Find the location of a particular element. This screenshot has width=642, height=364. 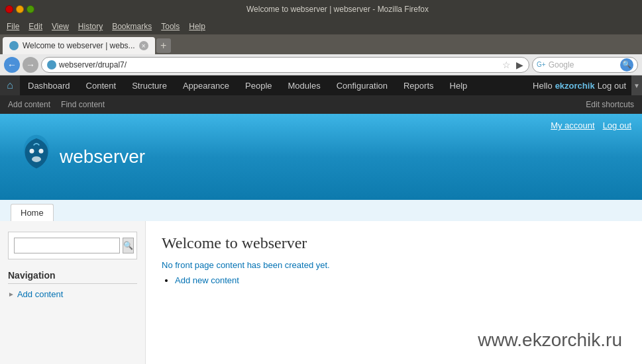

shortcut-add-content: Add content is located at coordinates (29, 105).